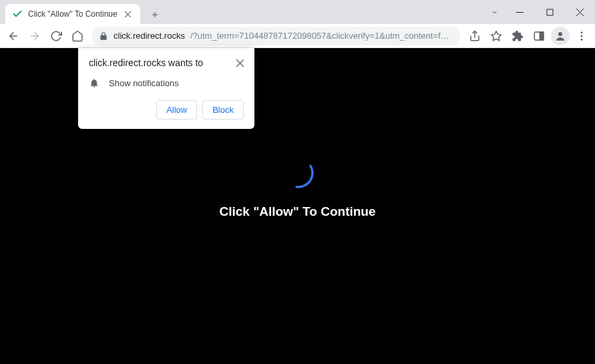  Describe the element at coordinates (77, 36) in the screenshot. I see `home-button` at that location.